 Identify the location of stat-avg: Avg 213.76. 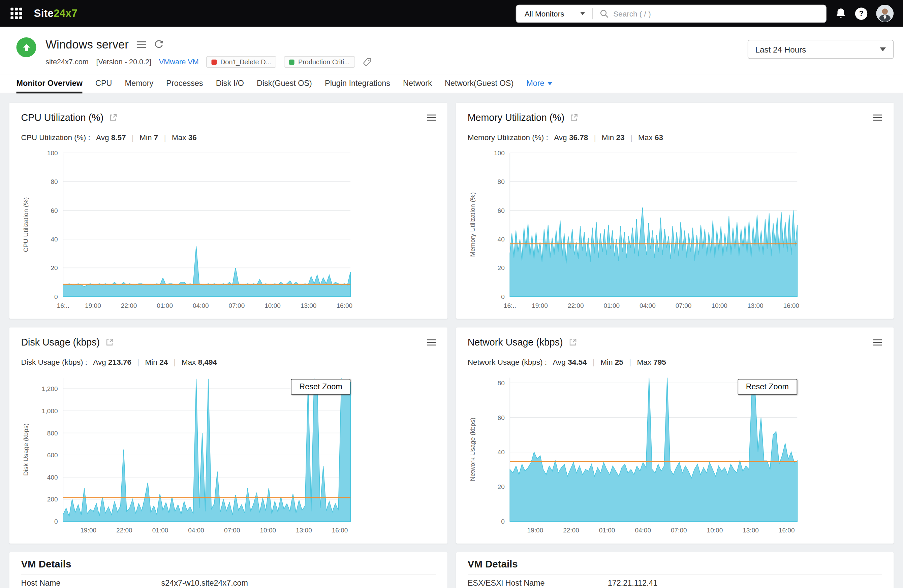
(112, 362).